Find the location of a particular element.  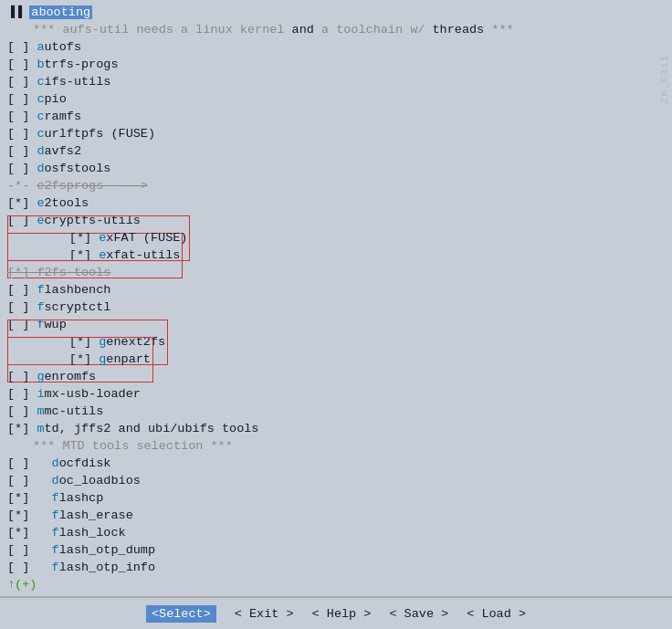

select-button: <Select> is located at coordinates (181, 613).